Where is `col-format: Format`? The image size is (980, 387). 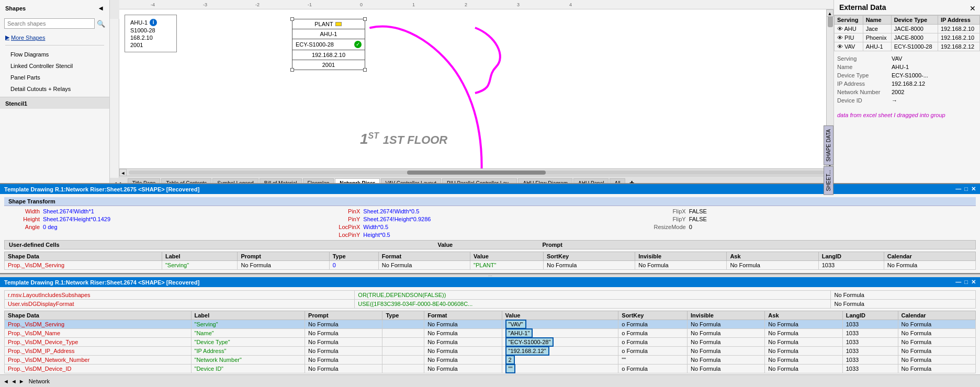
col-format: Format is located at coordinates (424, 256).